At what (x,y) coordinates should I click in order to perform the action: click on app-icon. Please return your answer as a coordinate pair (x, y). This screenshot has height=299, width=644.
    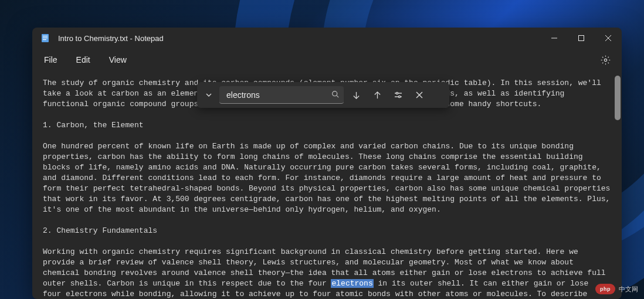
    Looking at the image, I should click on (45, 38).